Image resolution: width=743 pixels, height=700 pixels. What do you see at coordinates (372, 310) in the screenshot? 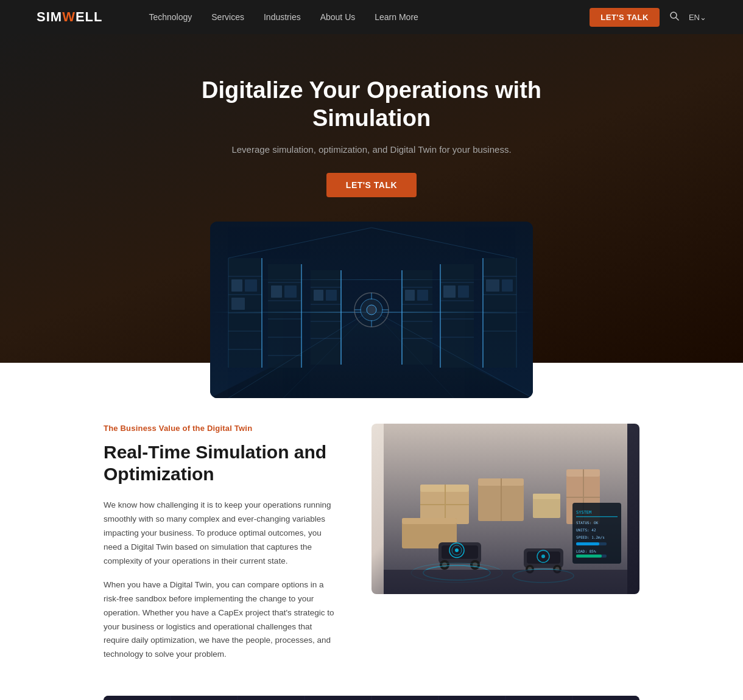
I see `warehouse-visualization` at bounding box center [372, 310].